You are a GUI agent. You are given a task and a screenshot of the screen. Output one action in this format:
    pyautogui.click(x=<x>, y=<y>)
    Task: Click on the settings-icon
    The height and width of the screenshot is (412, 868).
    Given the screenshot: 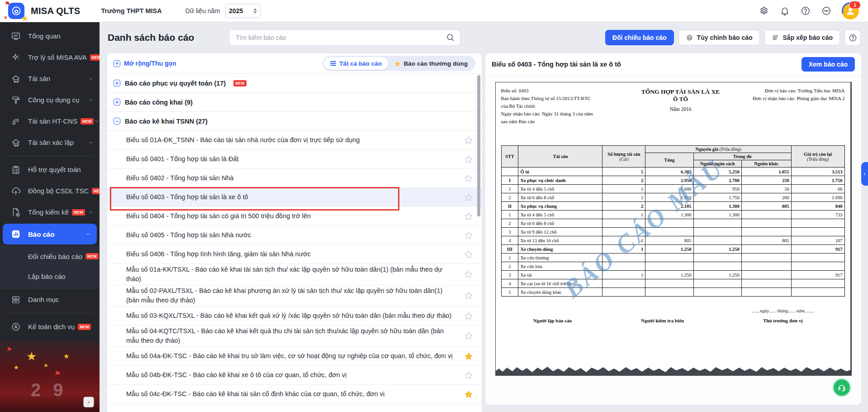 What is the action you would take?
    pyautogui.click(x=764, y=11)
    